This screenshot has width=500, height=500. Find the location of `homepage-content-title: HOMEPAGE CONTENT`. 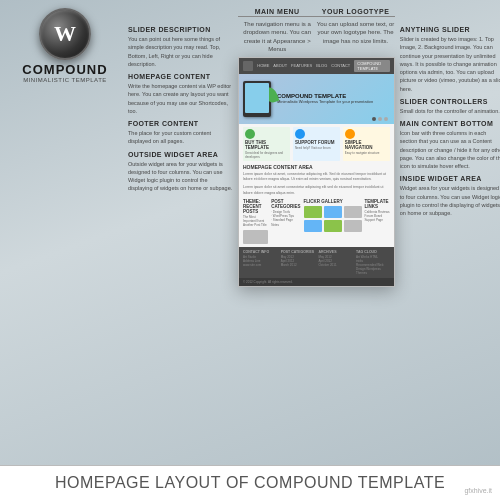

homepage-content-title: HOMEPAGE CONTENT is located at coordinates (180, 76).